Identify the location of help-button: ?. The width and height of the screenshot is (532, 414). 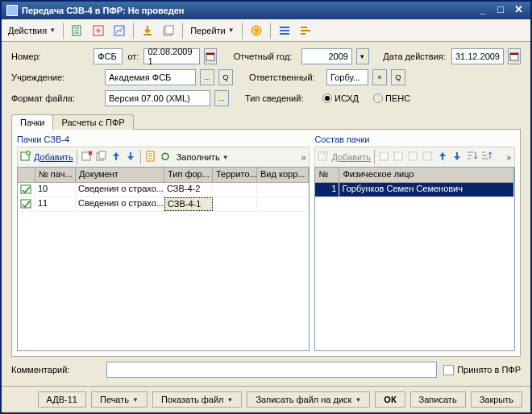
(256, 31).